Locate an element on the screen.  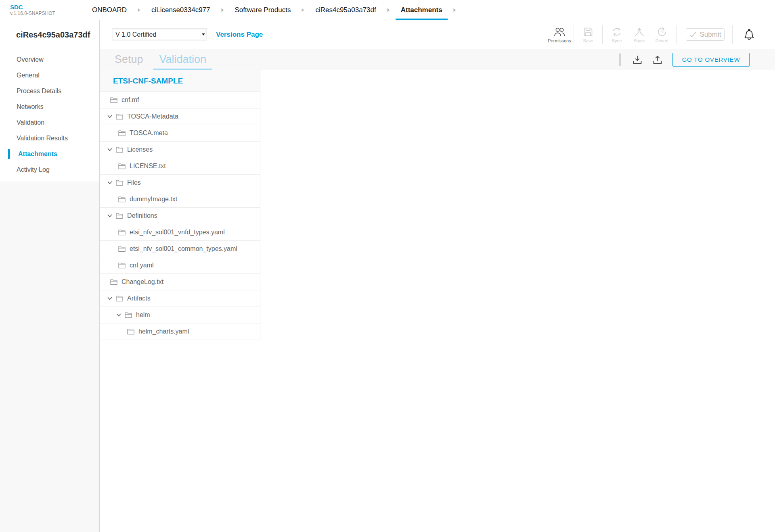
tree-node-definitions: Definitions is located at coordinates (180, 216).